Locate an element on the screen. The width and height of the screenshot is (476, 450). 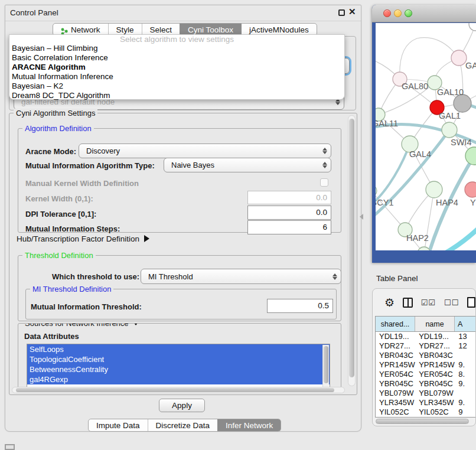
table-header-row: shared...nameA is located at coordinates (426, 324).